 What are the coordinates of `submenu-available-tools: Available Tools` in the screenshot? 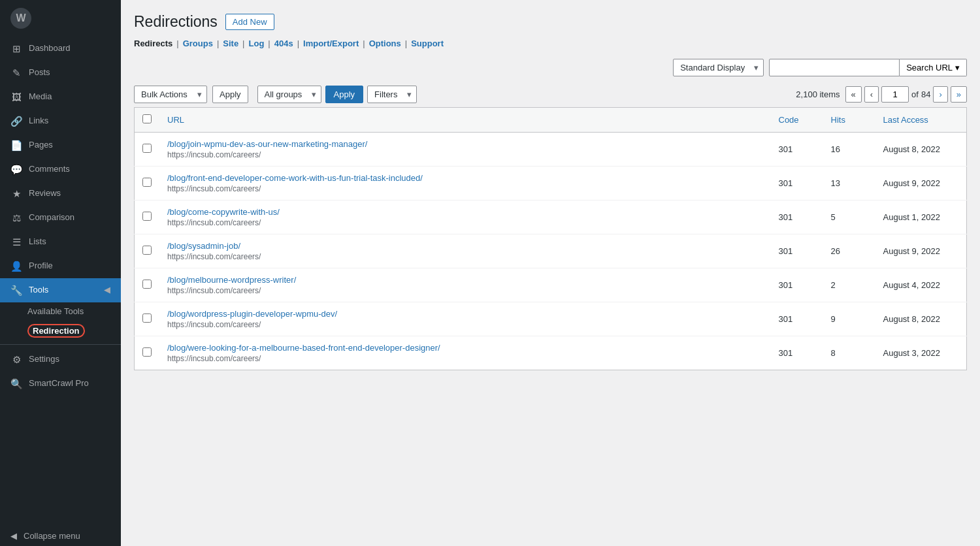 It's located at (60, 311).